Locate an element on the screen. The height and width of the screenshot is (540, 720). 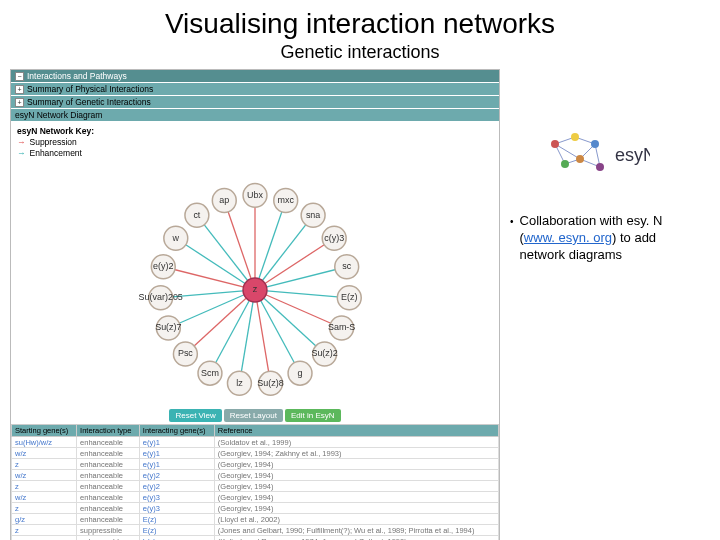
svg-text: Su(var)205 is located at coordinates (161, 297).